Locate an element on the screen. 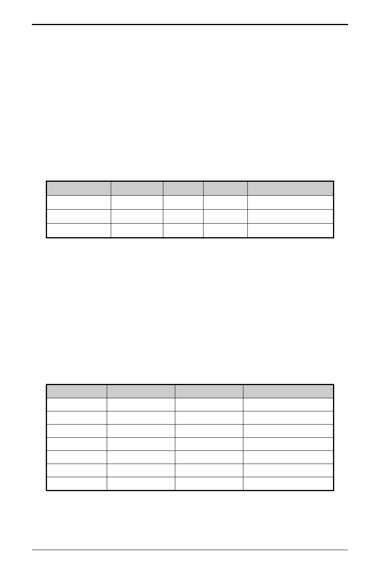 Image resolution: width=380 pixels, height=588 pixels. table2 is located at coordinates (190, 438).